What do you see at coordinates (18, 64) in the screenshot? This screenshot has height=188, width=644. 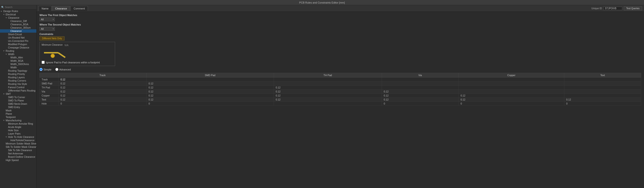 I see `tree-item-width-550ohms: Width_550Ohms` at bounding box center [18, 64].